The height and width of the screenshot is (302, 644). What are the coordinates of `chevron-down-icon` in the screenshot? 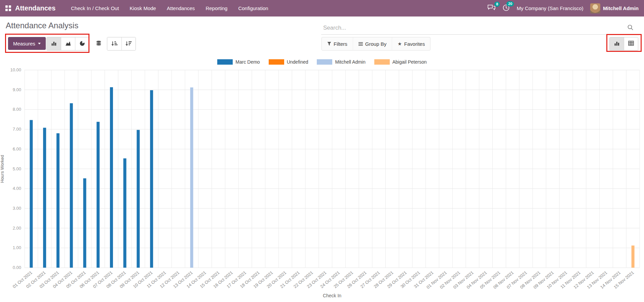 It's located at (39, 44).